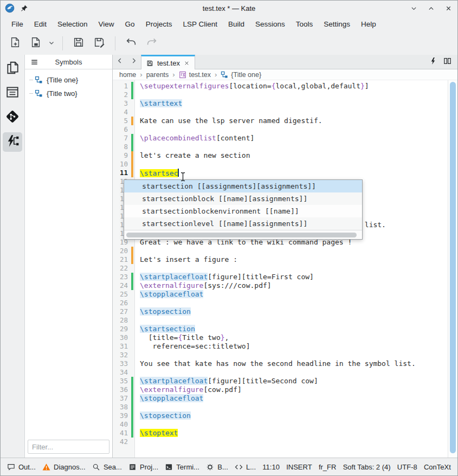 This screenshot has height=476, width=458. Describe the element at coordinates (280, 416) in the screenshot. I see `editor-line-39: 39\stopsection` at that location.